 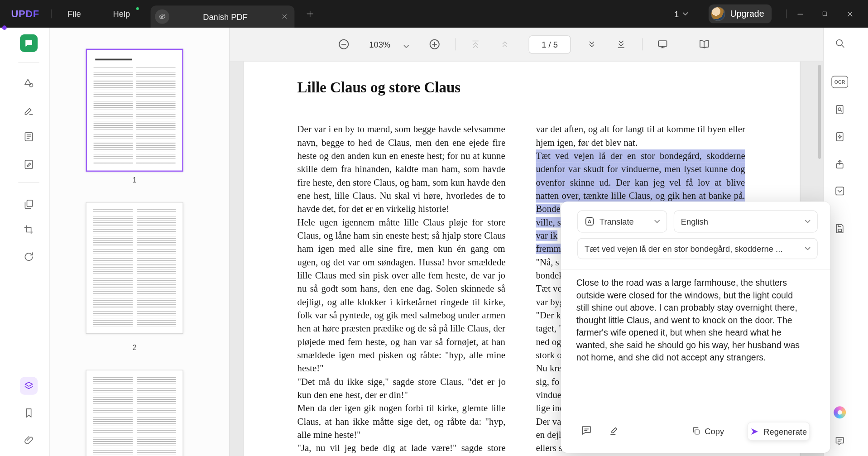 I want to click on doc-text-line: kun den ene hest, der er din!", so click(x=402, y=395).